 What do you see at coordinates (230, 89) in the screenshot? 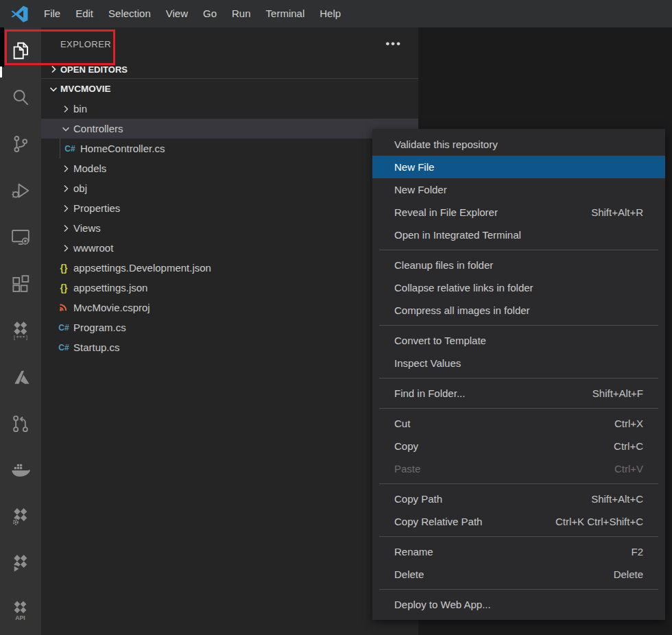
I see `section-mvcmovie: MVCMOVIE` at bounding box center [230, 89].